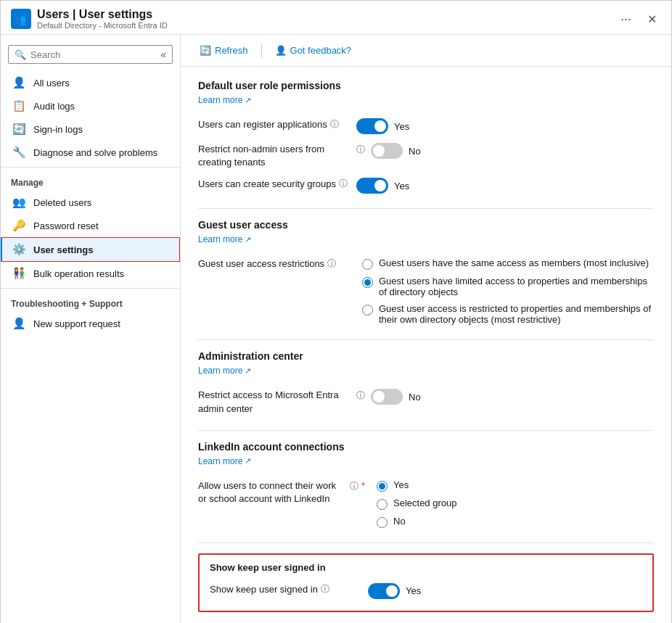  What do you see at coordinates (326, 15) in the screenshot?
I see `window-title: Users | User settings` at bounding box center [326, 15].